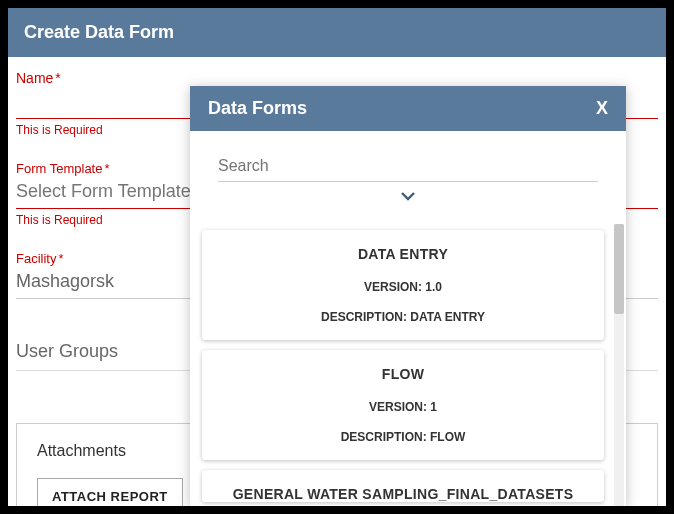 The image size is (674, 514). I want to click on template-required: *, so click(106, 168).